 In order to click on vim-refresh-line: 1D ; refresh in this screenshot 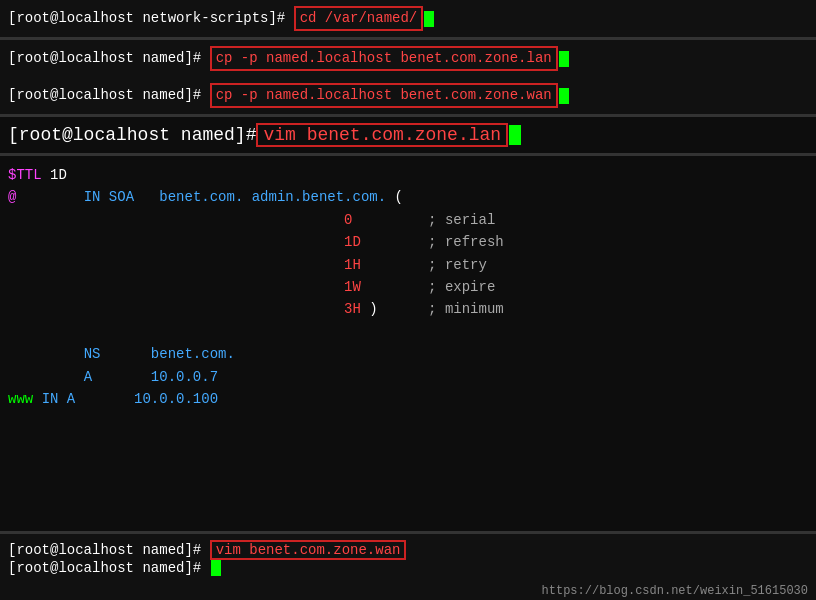, I will do `click(408, 242)`.